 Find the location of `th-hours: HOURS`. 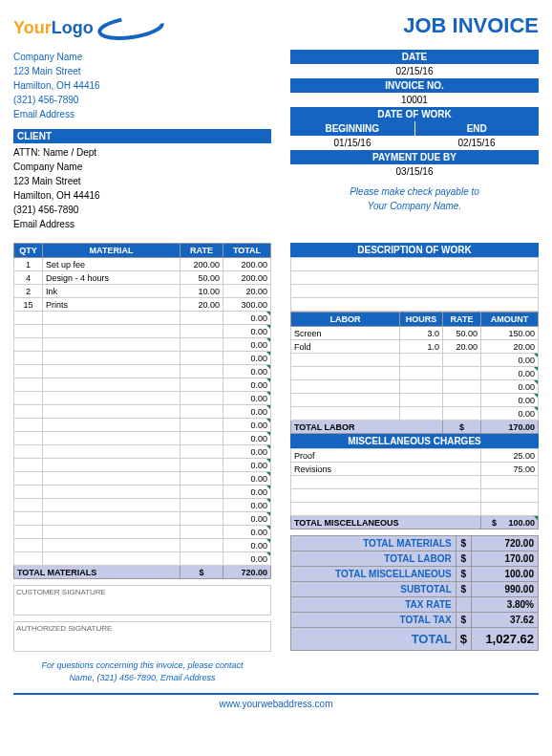

th-hours: HOURS is located at coordinates (422, 319).